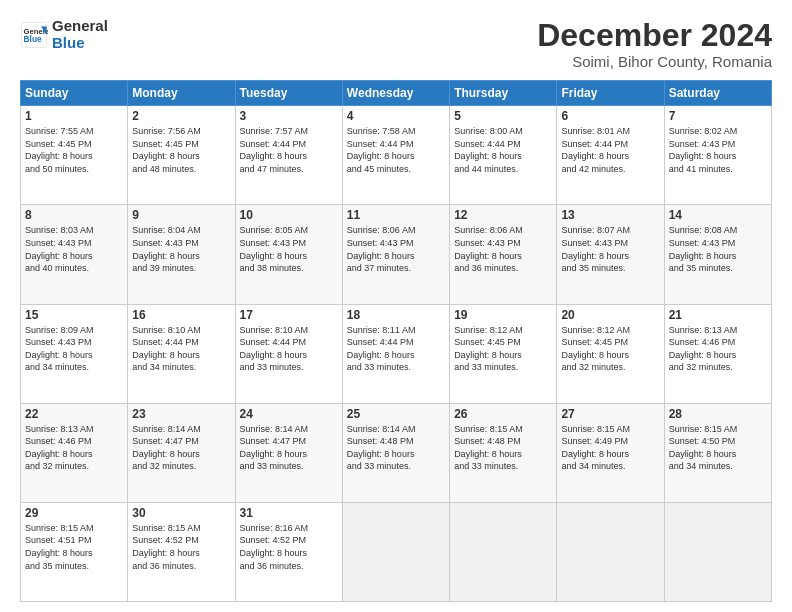 The height and width of the screenshot is (612, 792). I want to click on calendar-cell: 3Sunrise: 7:57 AM Sunset: 4:44 PM Daylig…, so click(288, 156).